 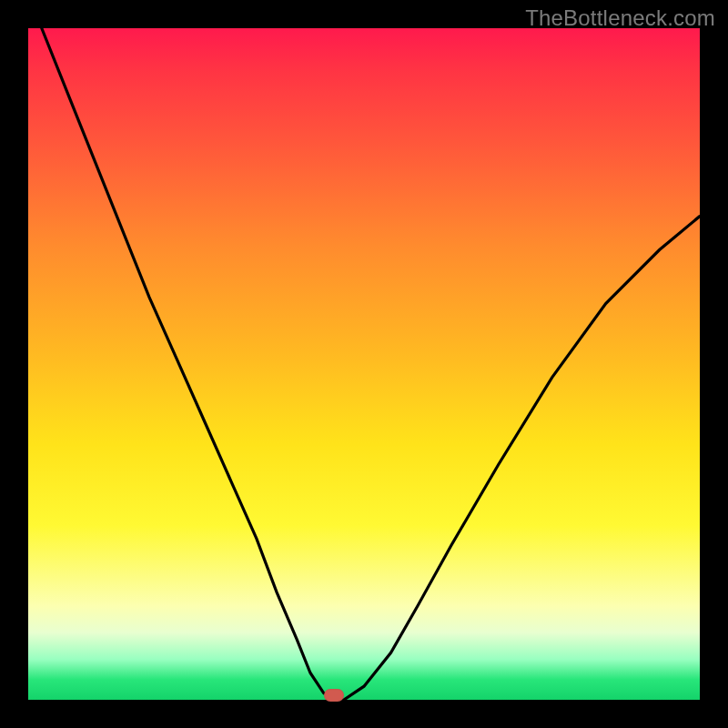 What do you see at coordinates (334, 695) in the screenshot?
I see `minimum-marker` at bounding box center [334, 695].